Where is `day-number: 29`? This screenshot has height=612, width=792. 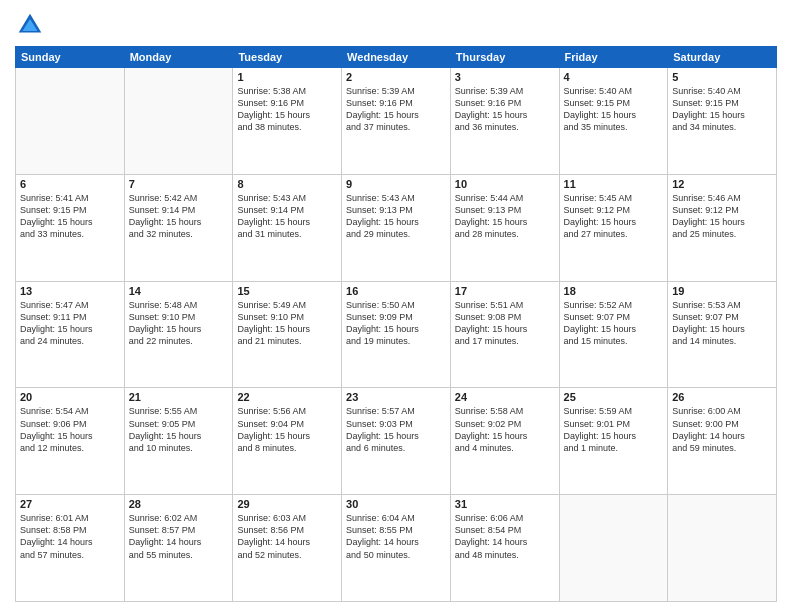 day-number: 29 is located at coordinates (287, 504).